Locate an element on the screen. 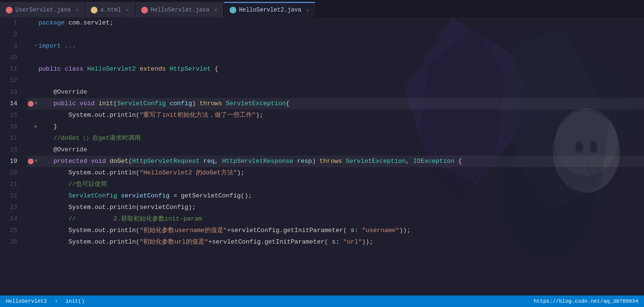 This screenshot has height=307, width=644. code-line-25: System.out.println("初始化参数username的值是"+se… is located at coordinates (335, 231).